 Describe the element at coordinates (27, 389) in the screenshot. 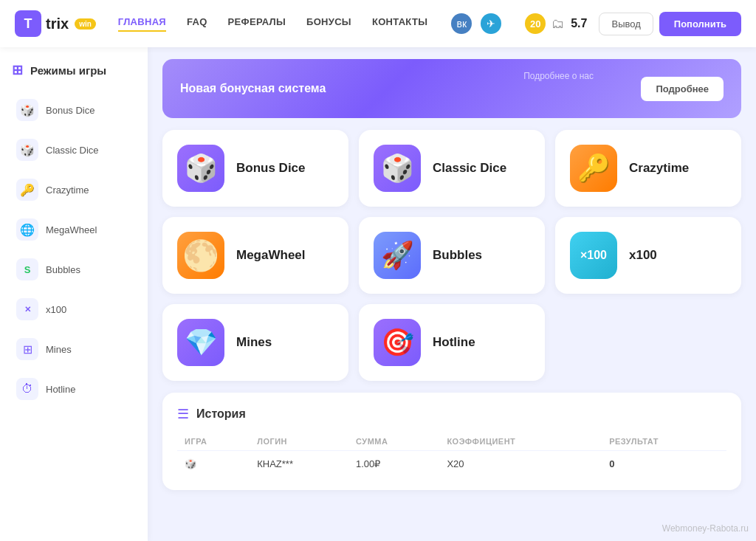

I see `hotline-icon: ⏱` at that location.